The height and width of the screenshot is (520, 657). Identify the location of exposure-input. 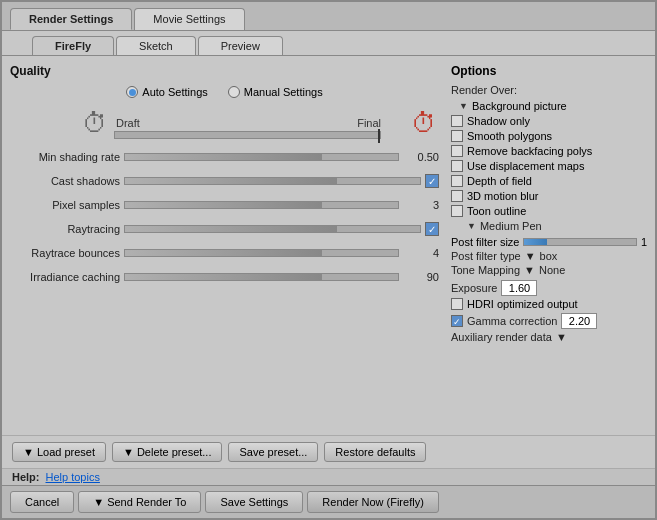
(519, 288).